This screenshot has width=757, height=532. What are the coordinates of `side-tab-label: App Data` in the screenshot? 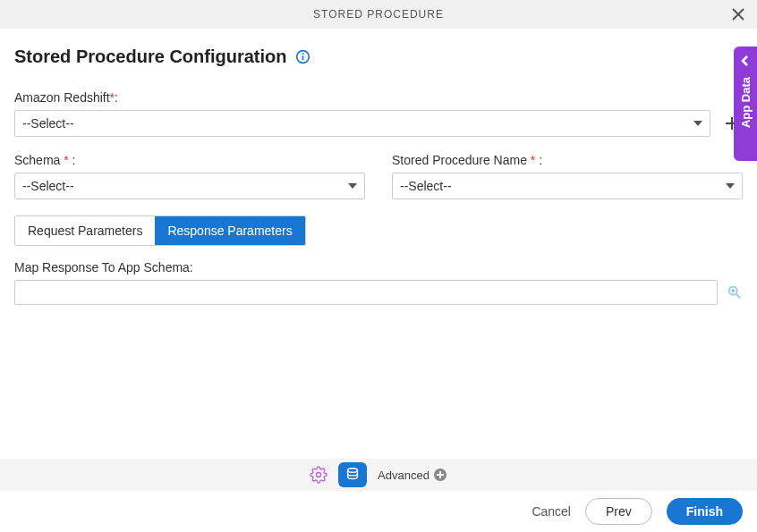 It's located at (746, 102).